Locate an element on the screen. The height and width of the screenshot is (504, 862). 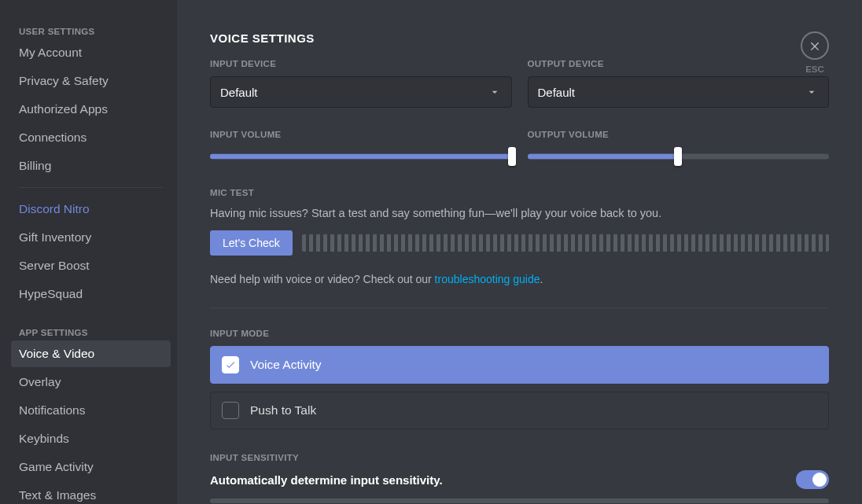
auto-sensitivity-toggle is located at coordinates (812, 480).